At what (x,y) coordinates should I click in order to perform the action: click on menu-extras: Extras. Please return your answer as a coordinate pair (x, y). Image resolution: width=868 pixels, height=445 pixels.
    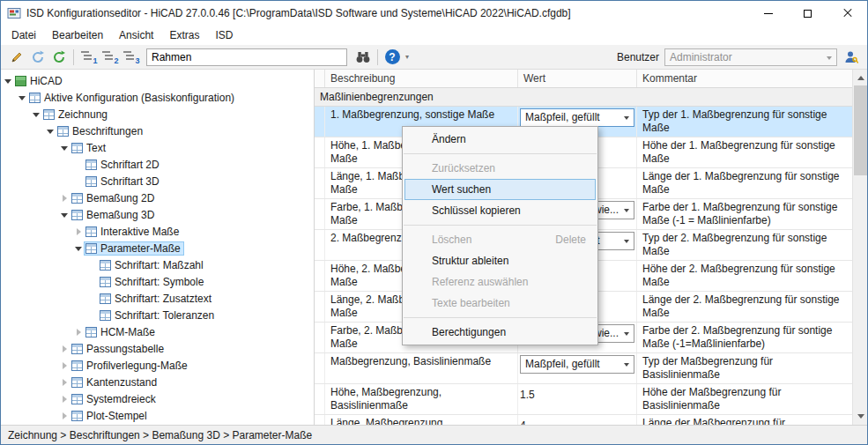
    Looking at the image, I should click on (184, 35).